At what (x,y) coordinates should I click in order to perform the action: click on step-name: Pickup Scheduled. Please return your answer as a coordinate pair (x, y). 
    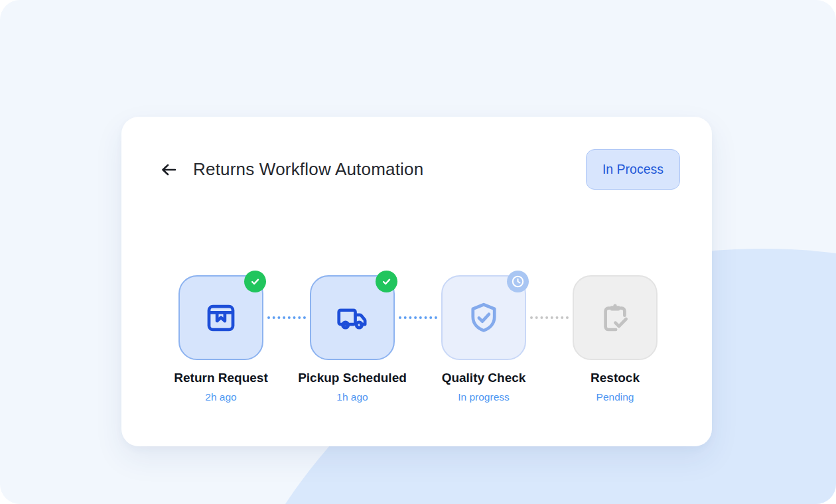
    Looking at the image, I should click on (352, 378).